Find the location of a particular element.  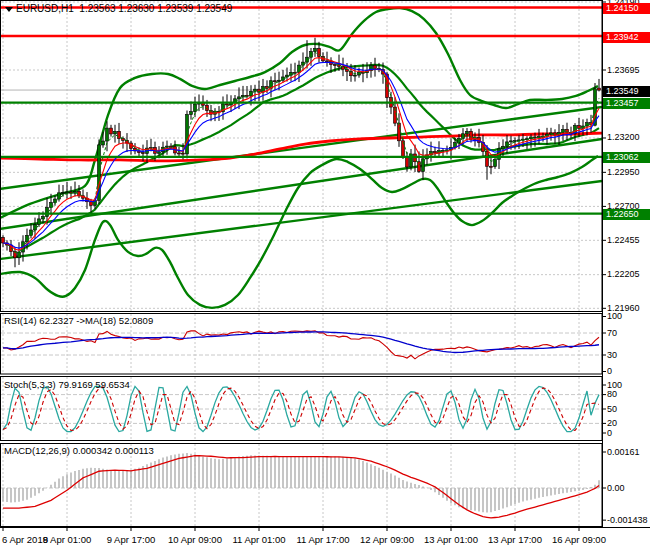

price-axis is located at coordinates (626, 264).